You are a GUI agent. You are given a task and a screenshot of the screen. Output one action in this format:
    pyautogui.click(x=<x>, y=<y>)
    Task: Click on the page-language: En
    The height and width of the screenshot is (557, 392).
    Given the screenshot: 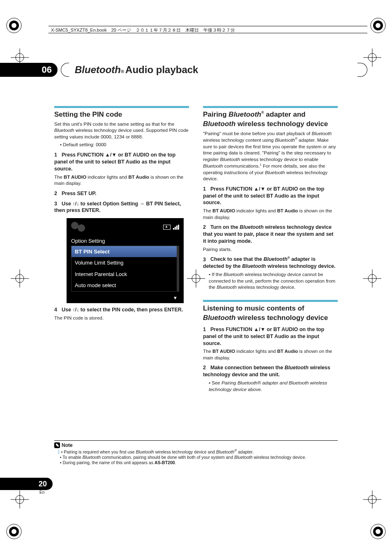 What is the action you would take?
    pyautogui.click(x=42, y=492)
    